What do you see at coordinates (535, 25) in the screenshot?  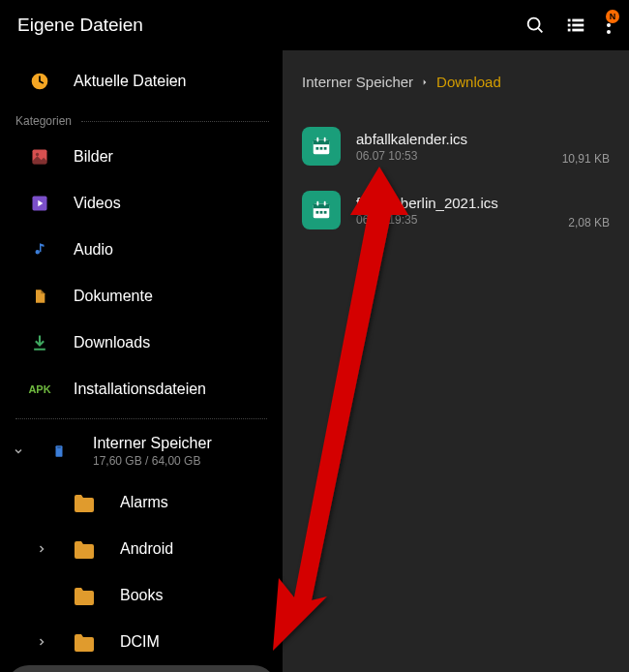 I see `search-button` at bounding box center [535, 25].